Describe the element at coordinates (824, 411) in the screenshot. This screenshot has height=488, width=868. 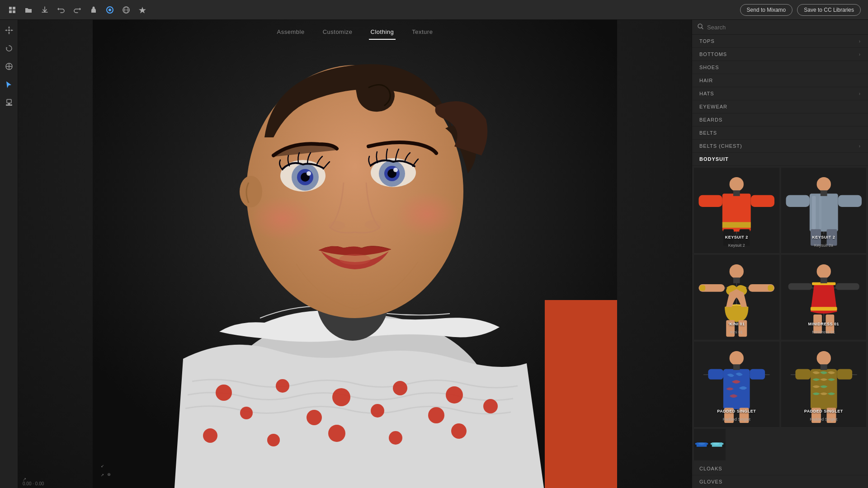
I see `clothing-label-padded-singlet2: PADDED SINGLET` at that location.